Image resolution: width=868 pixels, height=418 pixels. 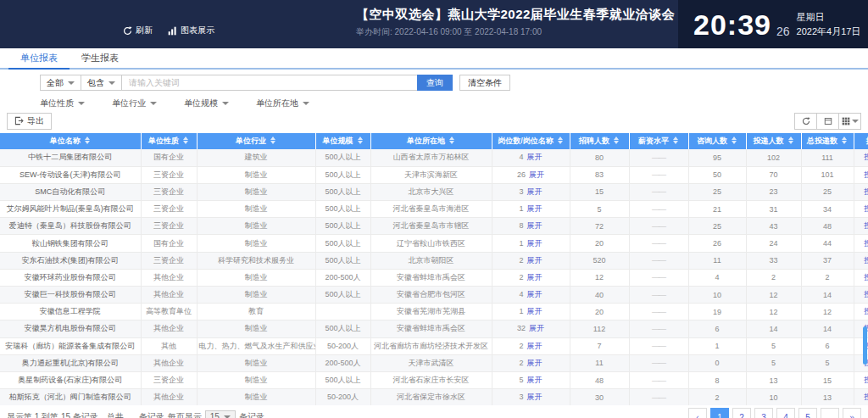 I want to click on table-refresh-button, so click(x=805, y=121).